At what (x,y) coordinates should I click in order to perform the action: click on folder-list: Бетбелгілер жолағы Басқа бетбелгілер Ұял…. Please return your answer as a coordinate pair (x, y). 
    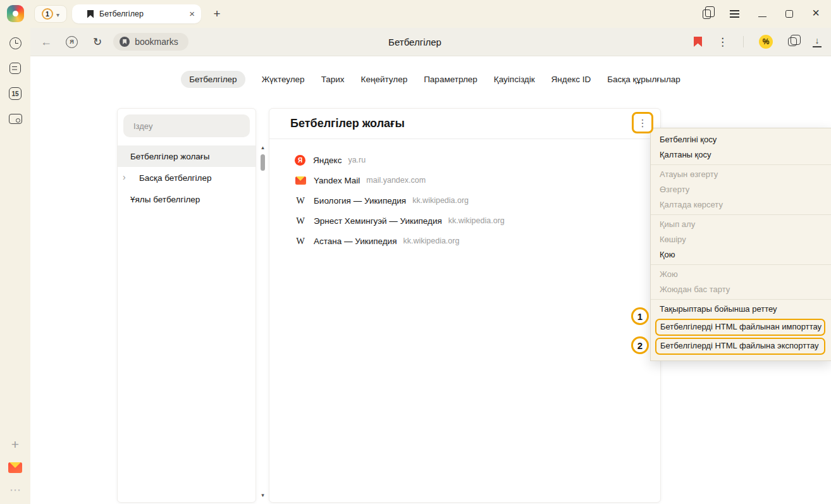
    Looking at the image, I should click on (187, 178).